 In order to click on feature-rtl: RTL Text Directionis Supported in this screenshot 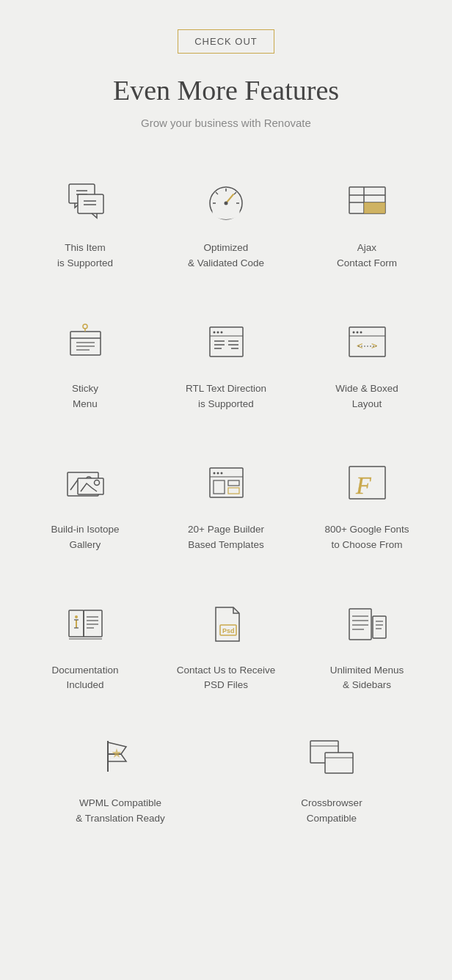, I will do `click(226, 366)`.